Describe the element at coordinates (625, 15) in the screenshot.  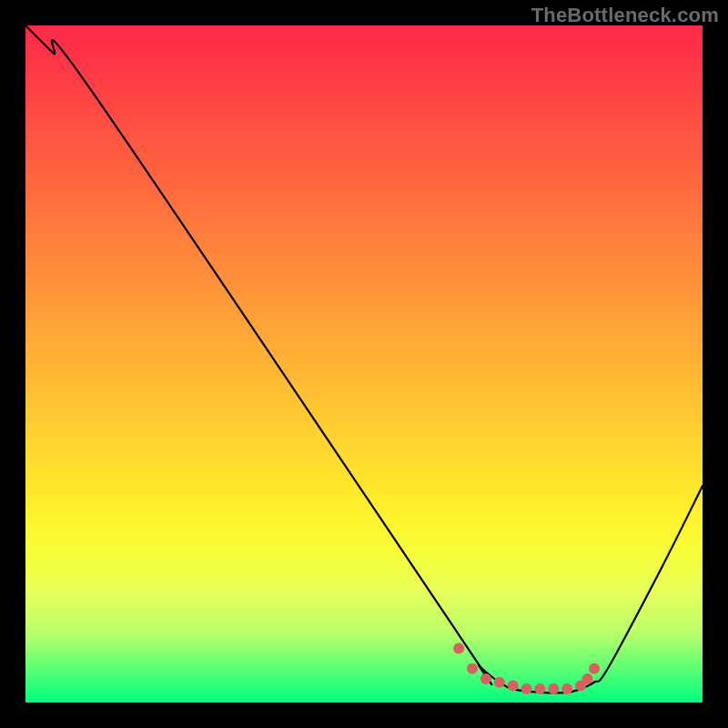
I see `watermark-text: TheBottleneck.com` at that location.